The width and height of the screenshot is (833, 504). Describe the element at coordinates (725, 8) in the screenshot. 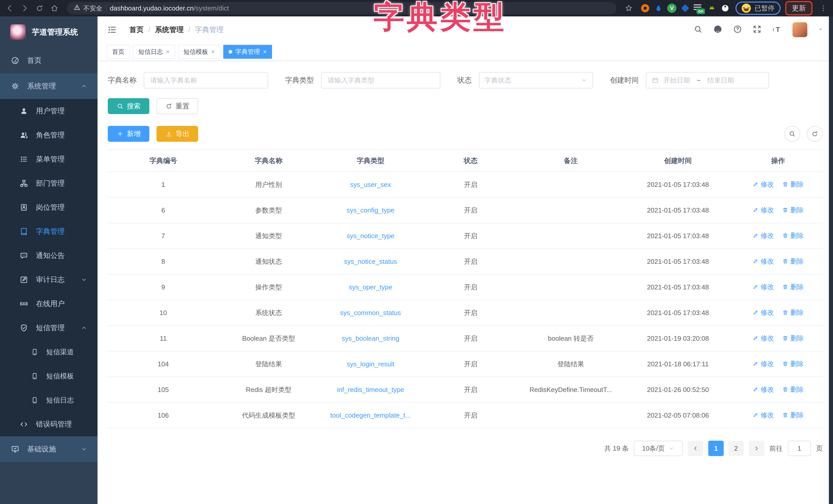

I see `extension-white-puzzle-icon` at that location.